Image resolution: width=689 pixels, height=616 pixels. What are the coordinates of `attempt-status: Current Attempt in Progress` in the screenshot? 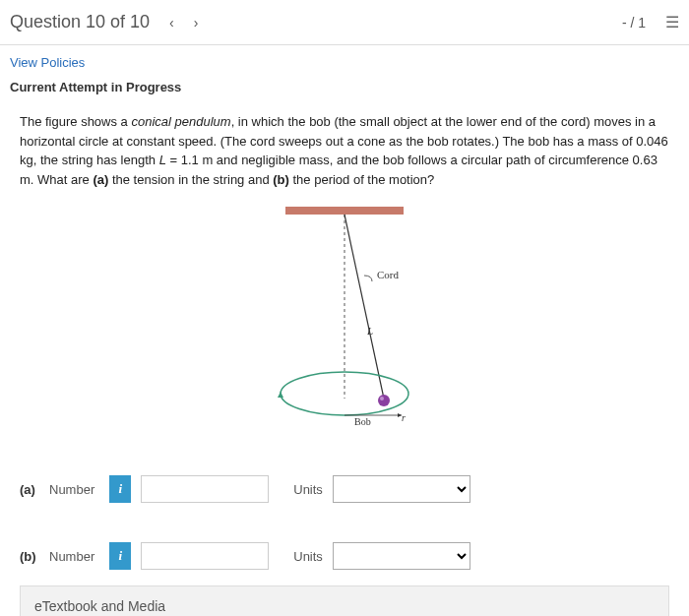 It's located at (344, 92).